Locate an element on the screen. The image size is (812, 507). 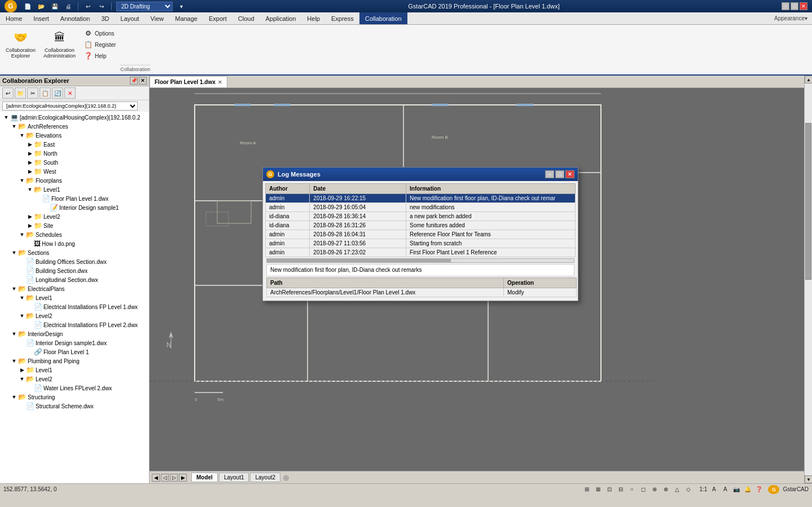
log-table-row: admin2018-09-26 17:23:02First Floor Plan… is located at coordinates (421, 253).